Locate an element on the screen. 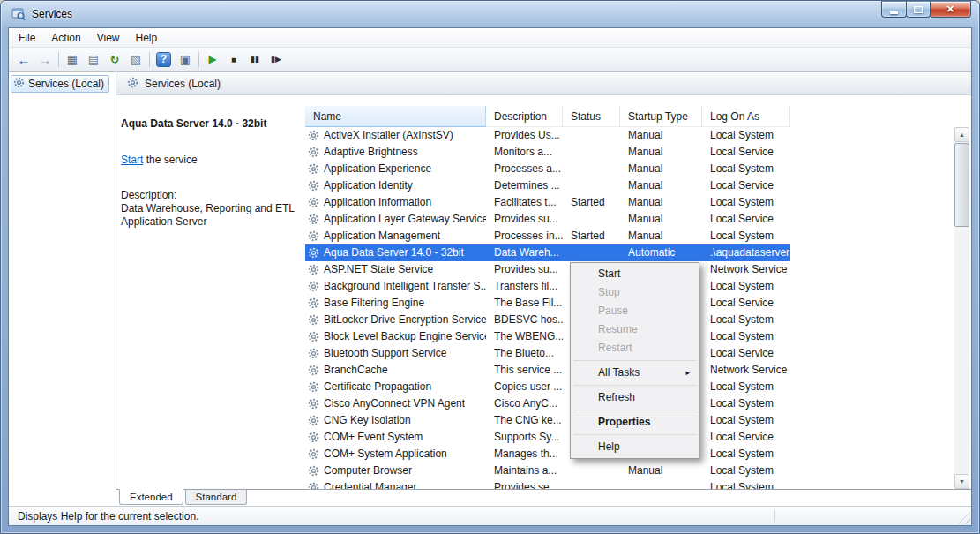 This screenshot has width=980, height=534. menu-view: View is located at coordinates (108, 38).